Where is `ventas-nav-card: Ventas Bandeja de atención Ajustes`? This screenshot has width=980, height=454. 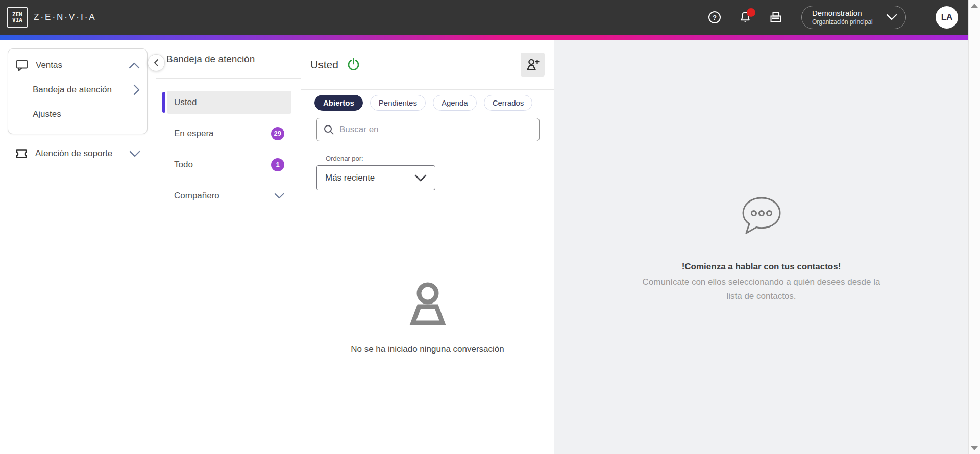
ventas-nav-card: Ventas Bandeja de atención Ajustes is located at coordinates (78, 91).